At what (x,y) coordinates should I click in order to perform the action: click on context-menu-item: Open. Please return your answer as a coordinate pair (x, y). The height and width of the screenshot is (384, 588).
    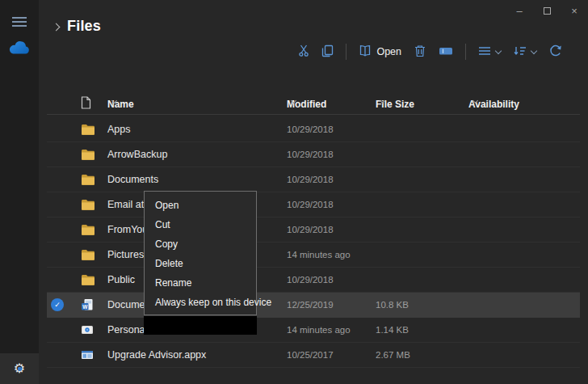
    Looking at the image, I should click on (200, 205).